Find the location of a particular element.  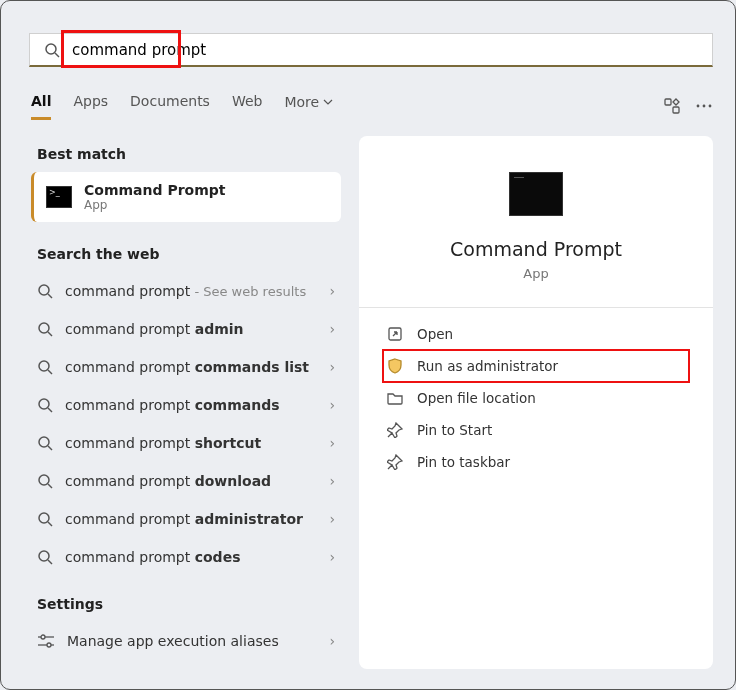

detail-type: App is located at coordinates (536, 274).